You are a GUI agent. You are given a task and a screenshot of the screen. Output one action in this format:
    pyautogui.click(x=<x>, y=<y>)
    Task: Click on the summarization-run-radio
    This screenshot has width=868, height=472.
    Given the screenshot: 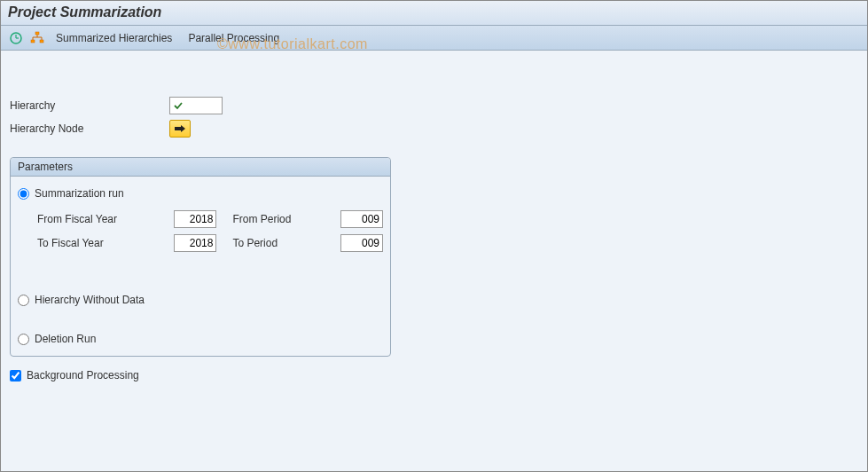 What is the action you would take?
    pyautogui.click(x=23, y=193)
    